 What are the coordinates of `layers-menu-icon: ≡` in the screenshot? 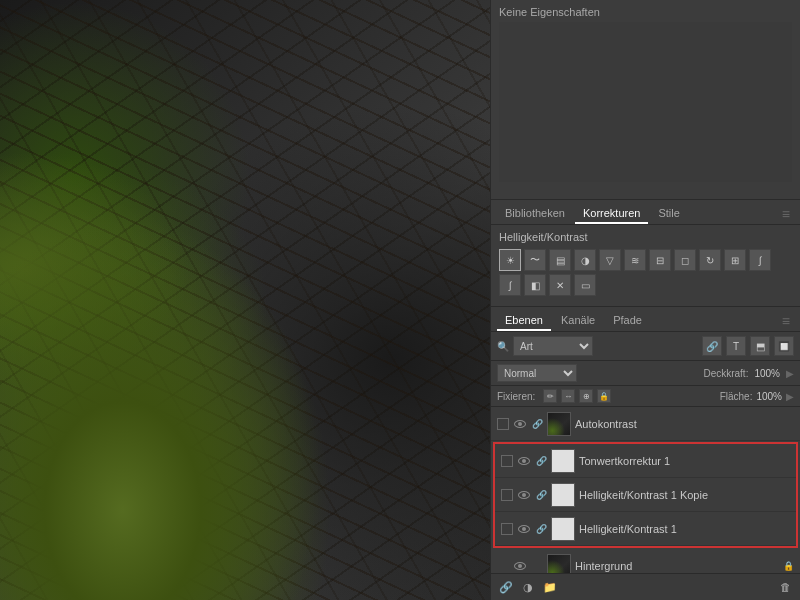 It's located at (786, 321).